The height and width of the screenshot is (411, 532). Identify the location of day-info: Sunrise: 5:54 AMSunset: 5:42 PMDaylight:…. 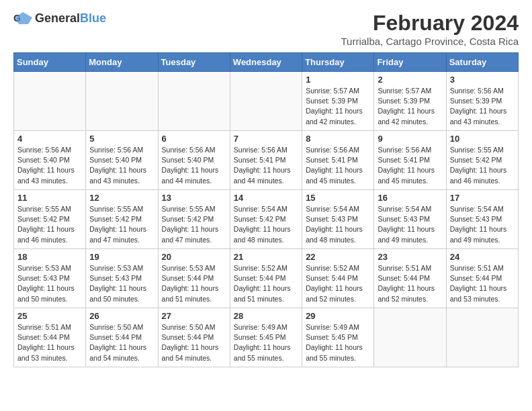
(266, 224).